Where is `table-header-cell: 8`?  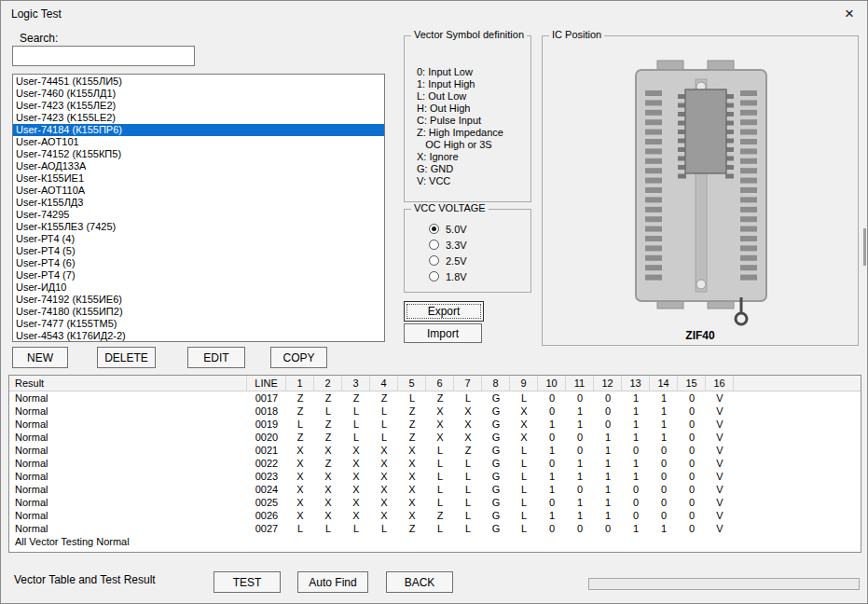
table-header-cell: 8 is located at coordinates (496, 383).